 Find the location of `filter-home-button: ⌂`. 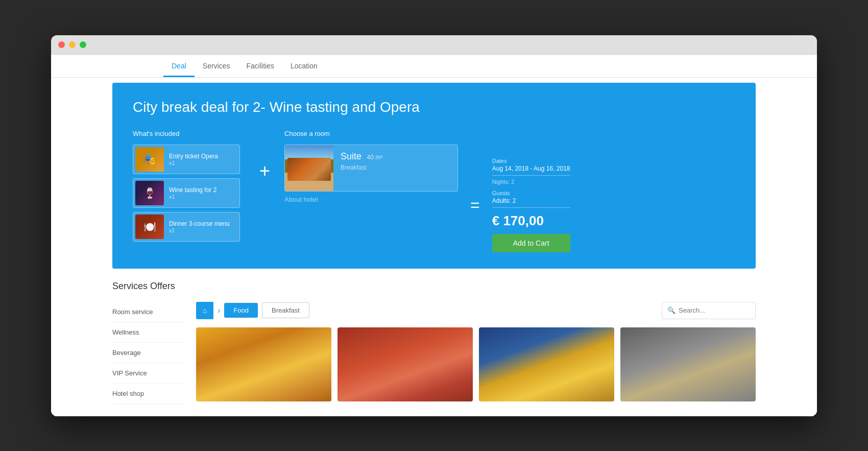

filter-home-button: ⌂ is located at coordinates (205, 311).